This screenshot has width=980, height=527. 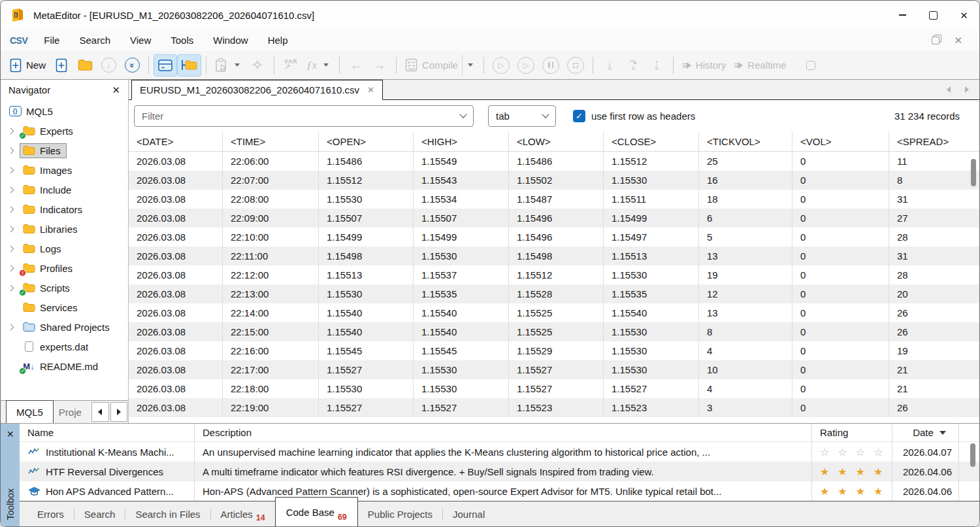 I want to click on csv-data-row: 2026.03.0822:09:001.155071.155071.154961…, so click(x=554, y=218).